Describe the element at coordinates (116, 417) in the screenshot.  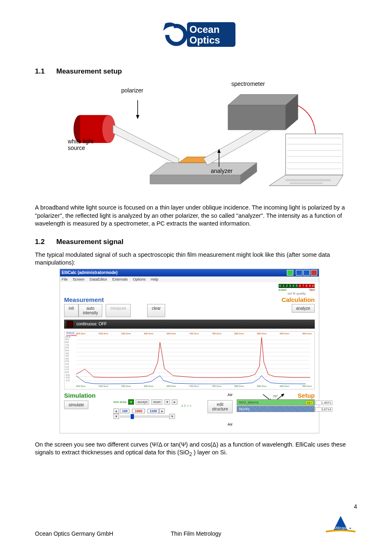
I see `spin-left-down: ▾` at that location.